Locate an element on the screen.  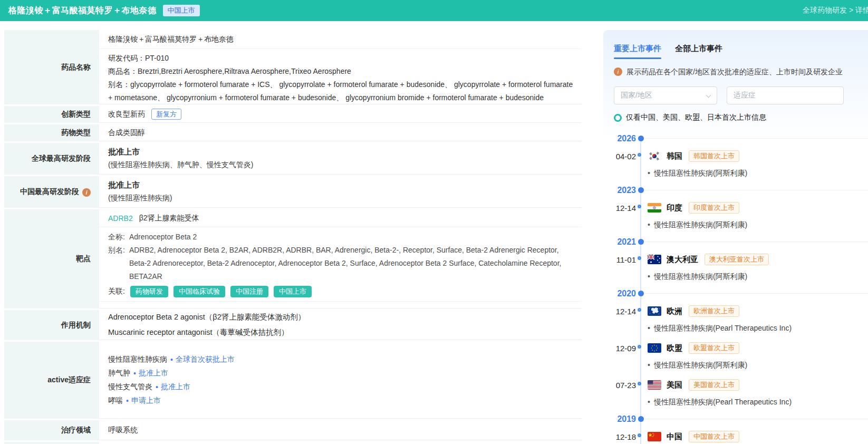
row-target: 靶点 ADRB2 β2肾上腺素能受体 全称: Adrenoceptor Beta… is located at coordinates (293, 259).